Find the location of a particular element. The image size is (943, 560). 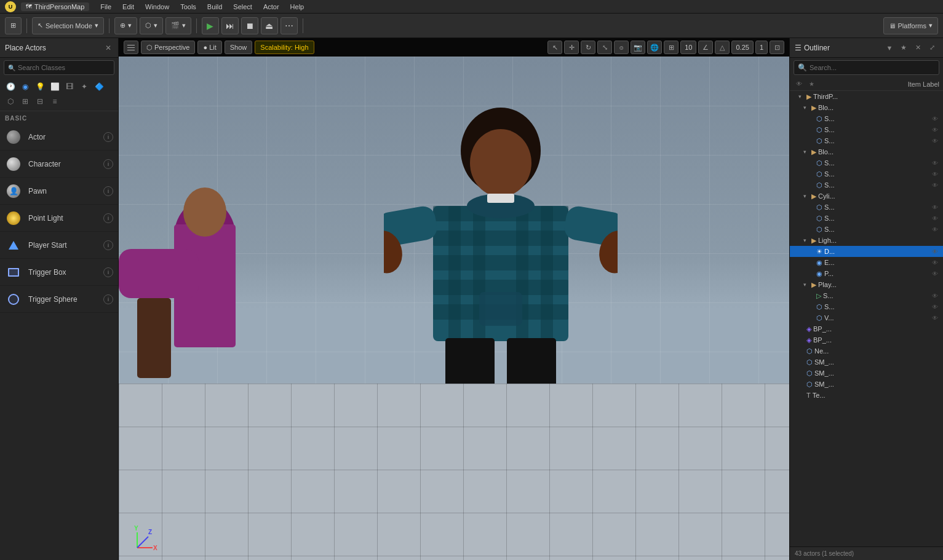

show-btn: Show is located at coordinates (239, 47).